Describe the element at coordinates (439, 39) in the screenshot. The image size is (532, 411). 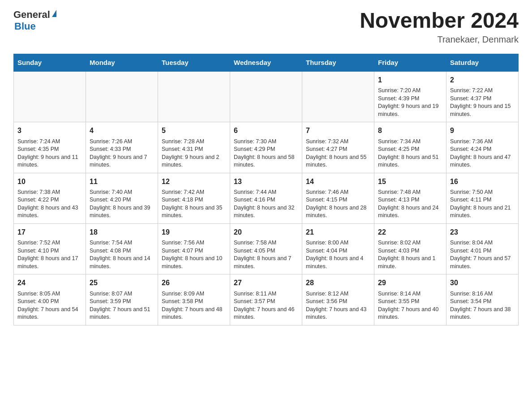
I see `calendar-subtitle: Tranekaer, Denmark` at that location.